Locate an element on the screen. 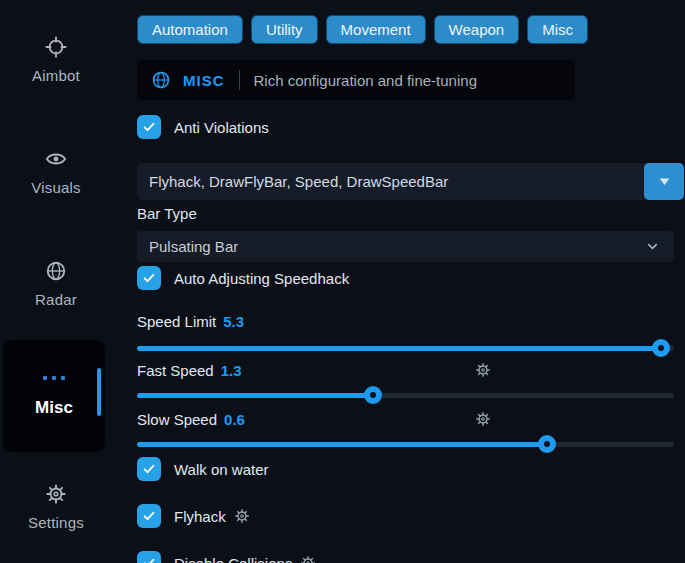 This screenshot has height=563, width=685. fast-speed-gear-icon is located at coordinates (483, 372).